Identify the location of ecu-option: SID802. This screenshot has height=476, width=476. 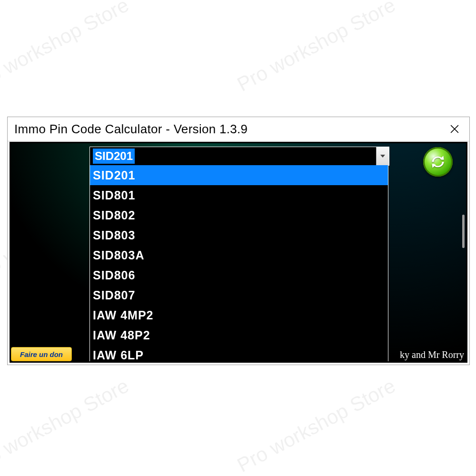
(239, 215).